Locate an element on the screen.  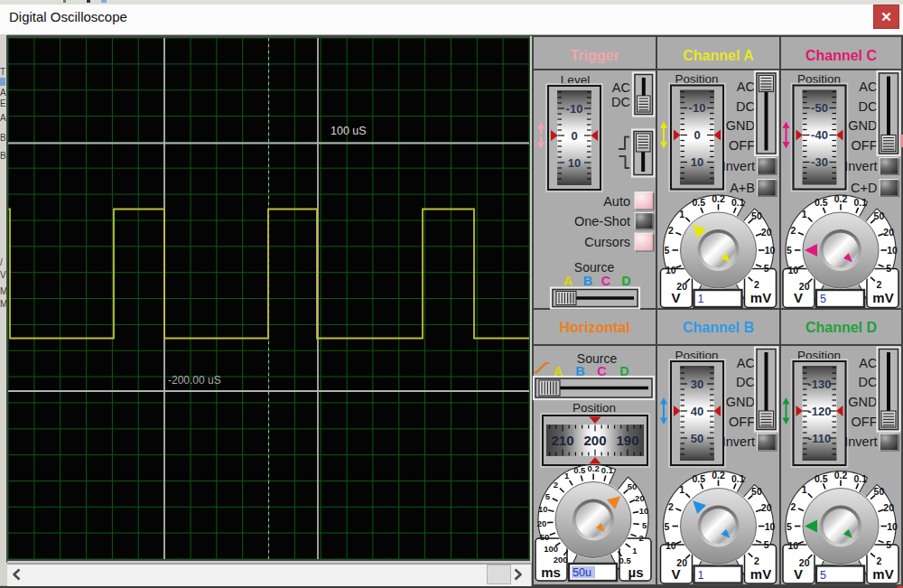
svg-text: -200.00 uS is located at coordinates (195, 380).